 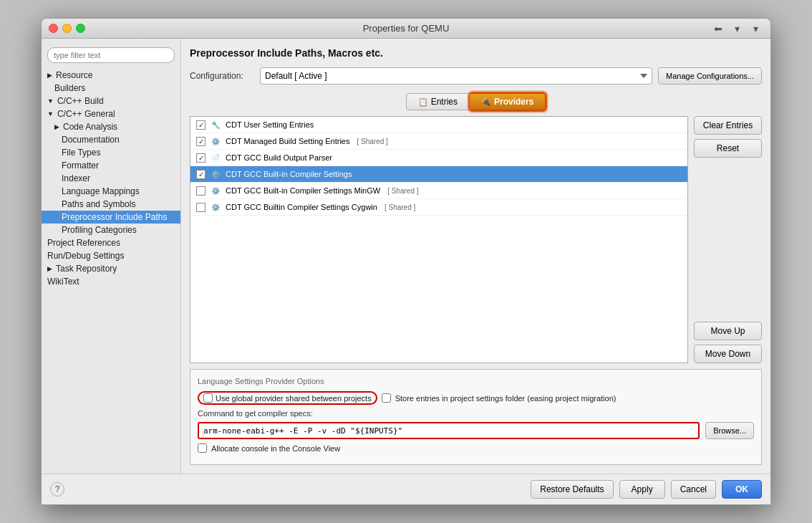 What do you see at coordinates (111, 191) in the screenshot?
I see `sidebar-item-language-mappings: Language Mappings` at bounding box center [111, 191].